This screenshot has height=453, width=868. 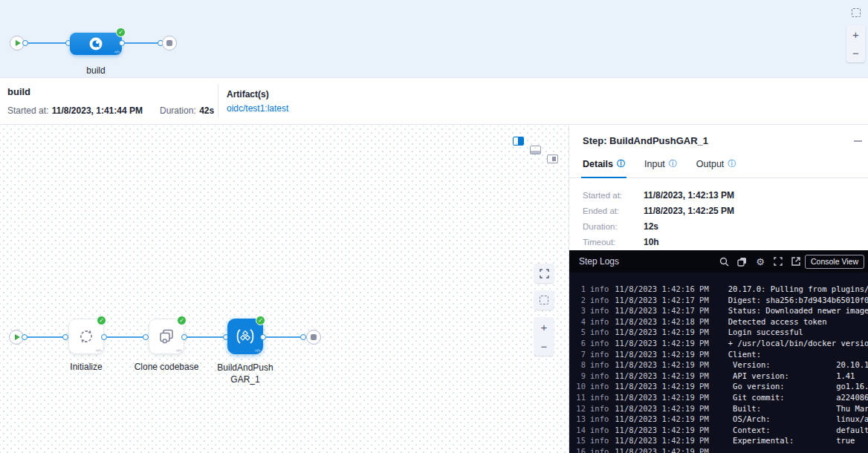 What do you see at coordinates (798, 365) in the screenshot?
I see `log-message: Version: 20.10.14` at bounding box center [798, 365].